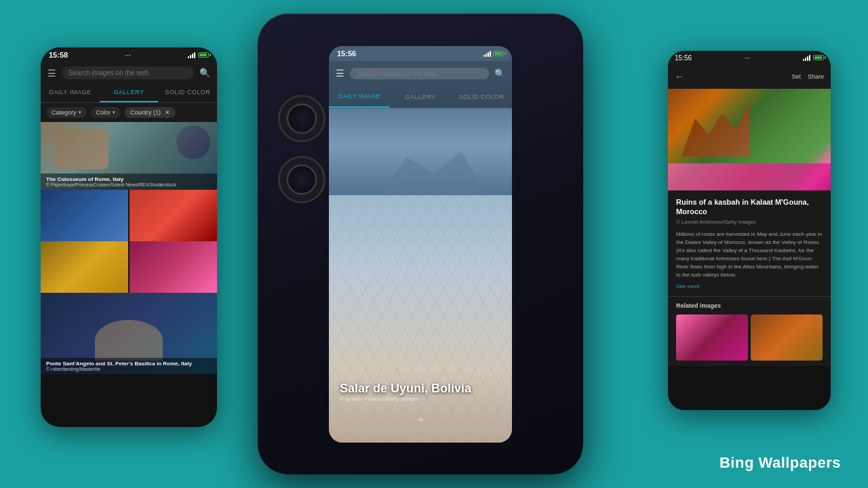 The width and height of the screenshot is (868, 488). What do you see at coordinates (302, 149) in the screenshot?
I see `camera-array` at bounding box center [302, 149].